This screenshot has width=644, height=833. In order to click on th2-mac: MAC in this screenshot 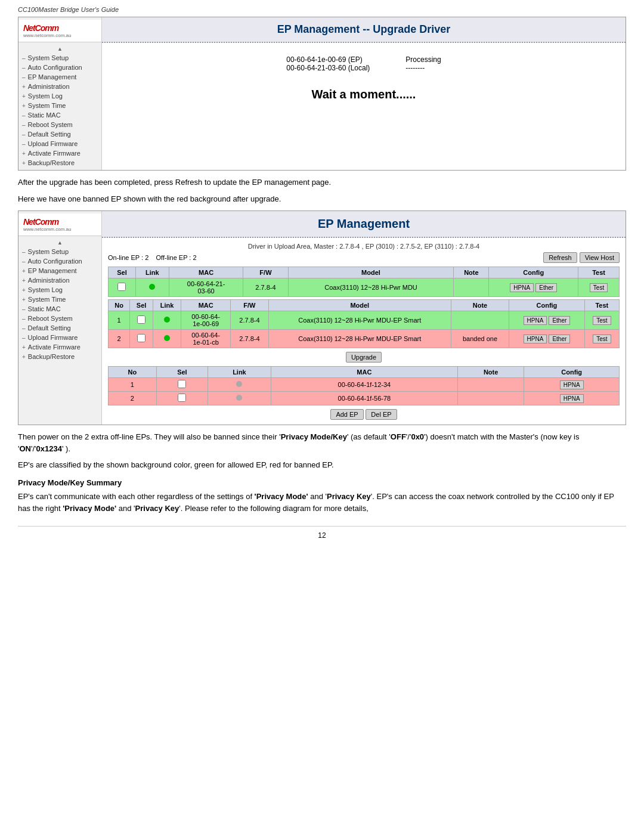, I will do `click(206, 305)`.